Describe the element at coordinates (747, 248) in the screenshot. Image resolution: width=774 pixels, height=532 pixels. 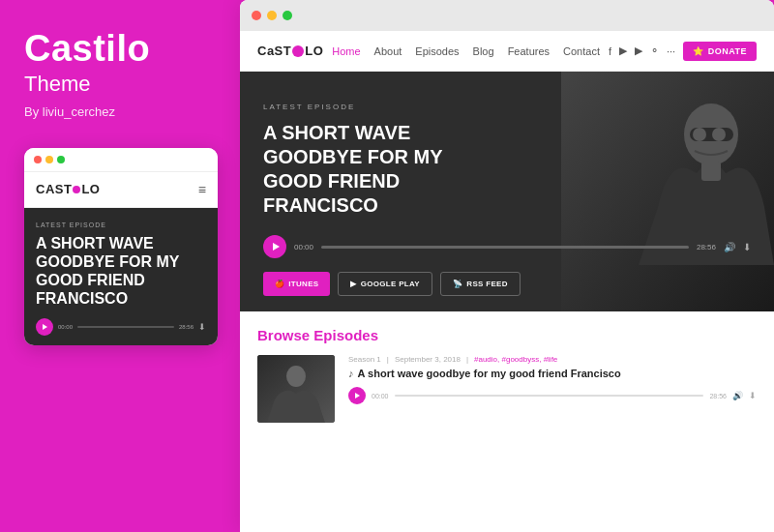
I see `hero-download-icon: ⬇` at that location.